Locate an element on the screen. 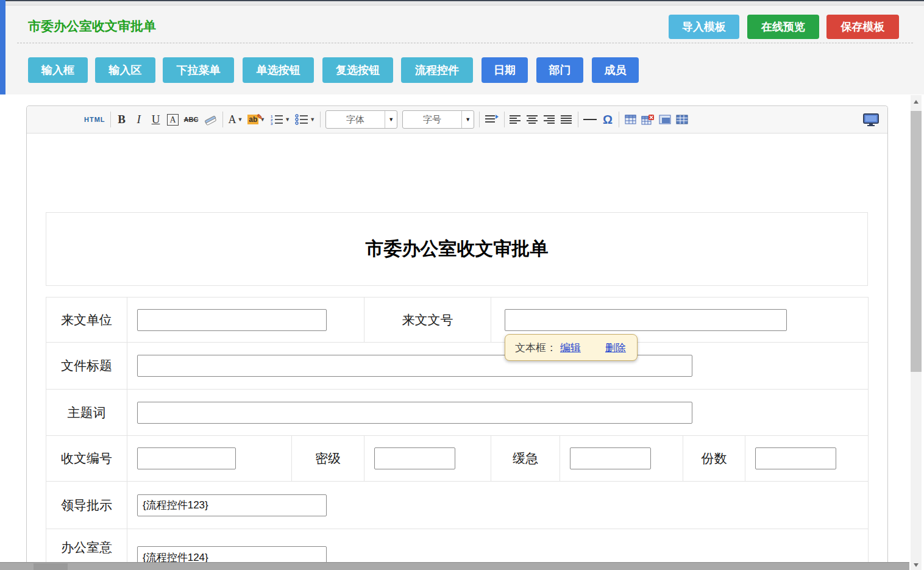  scroll-up-arrow-icon is located at coordinates (916, 102).